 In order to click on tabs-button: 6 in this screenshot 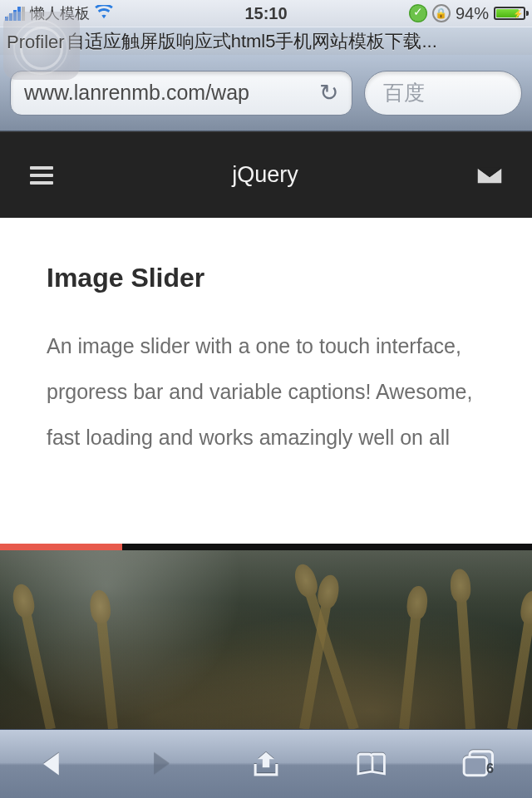, I will do `click(479, 764)`.